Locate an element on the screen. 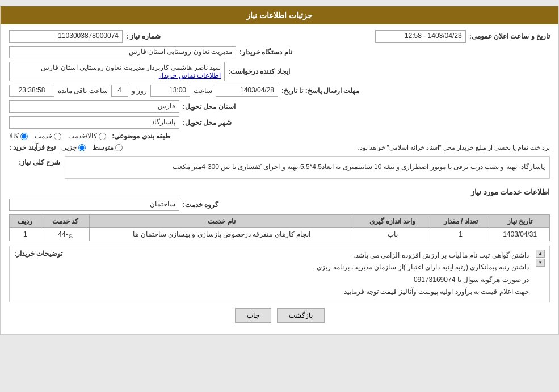 The height and width of the screenshot is (392, 559). requester-label: ایجاد کننده درخواست: is located at coordinates (259, 71).